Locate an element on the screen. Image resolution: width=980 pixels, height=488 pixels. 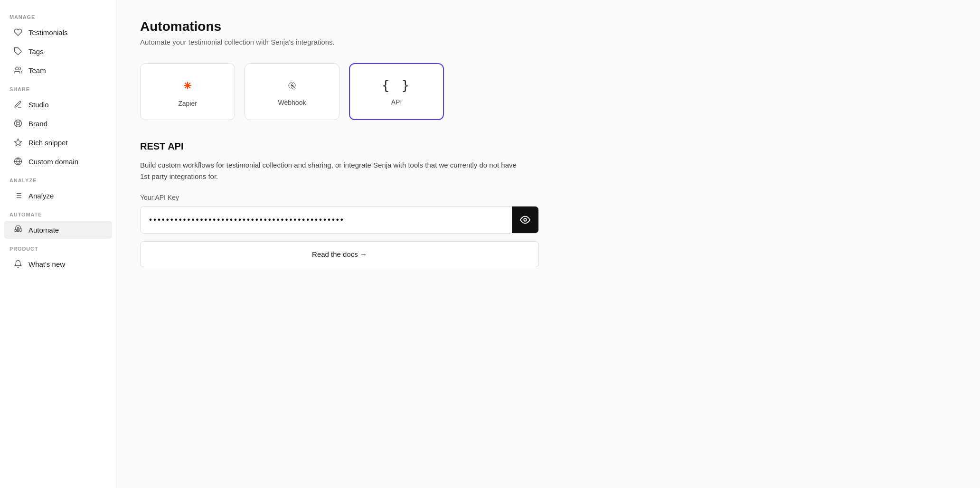
api-card: { } API is located at coordinates (396, 92).